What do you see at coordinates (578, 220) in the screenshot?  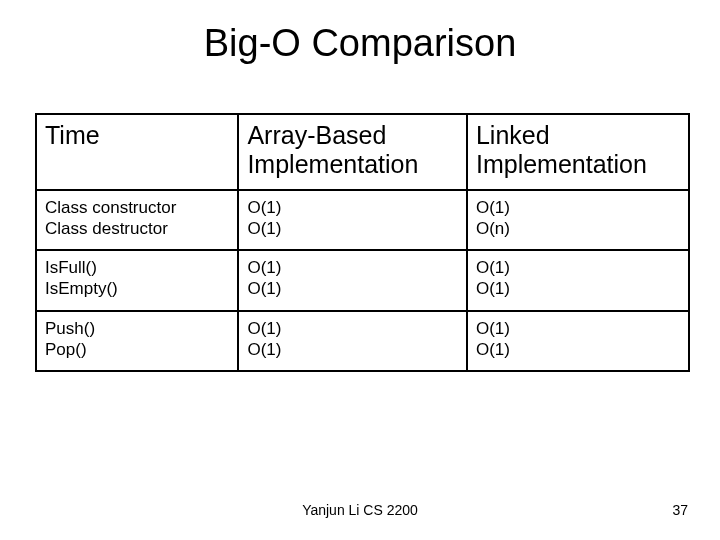 I see `row-linked: O(1) O(n)` at bounding box center [578, 220].